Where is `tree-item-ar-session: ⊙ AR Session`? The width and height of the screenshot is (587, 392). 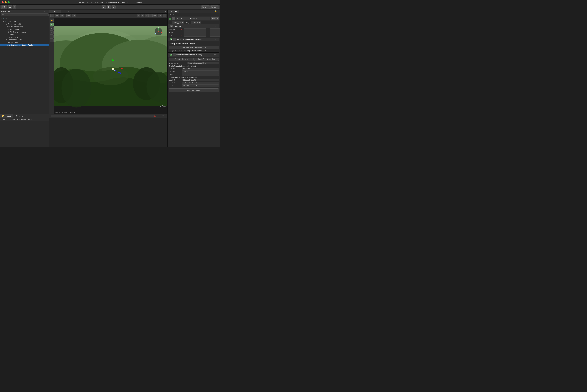 tree-item-ar-session: ⊙ AR Session is located at coordinates (25, 29).